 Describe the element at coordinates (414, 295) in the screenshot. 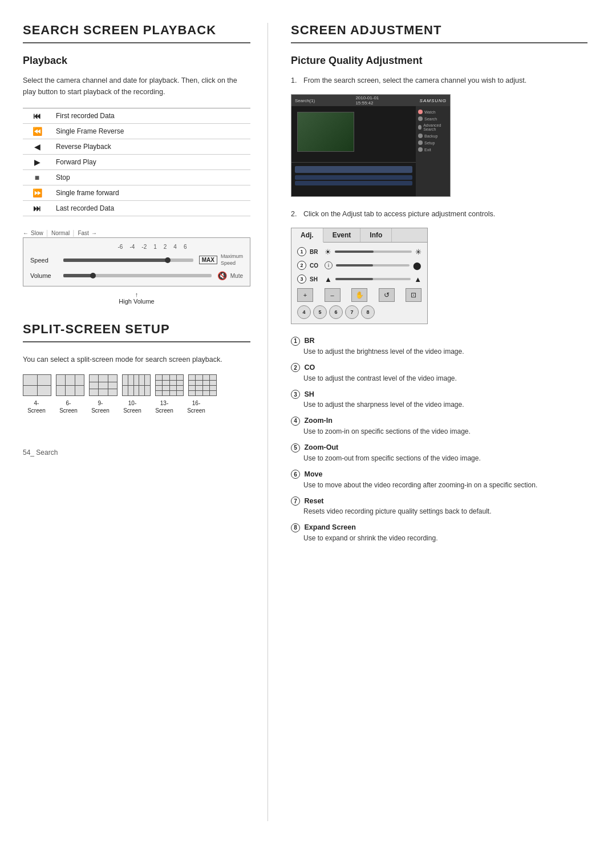

I see `adj-expand-button: ⊡` at that location.